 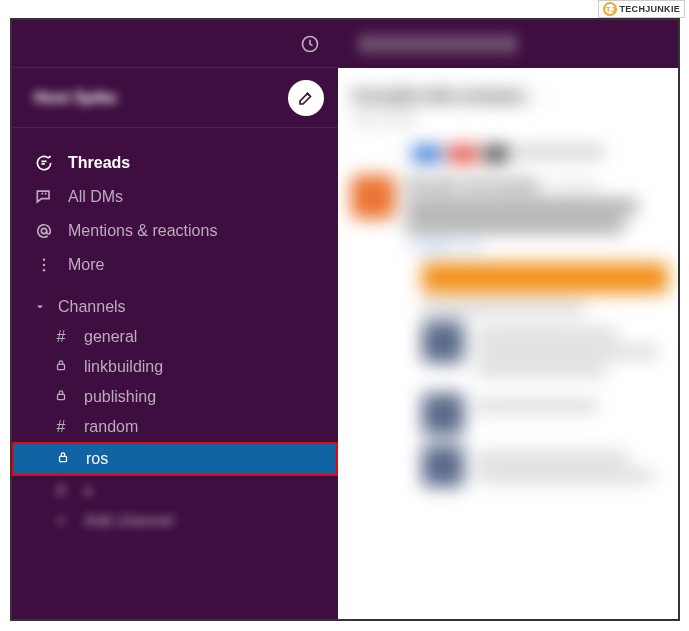 What do you see at coordinates (438, 44) in the screenshot?
I see `search-input` at bounding box center [438, 44].